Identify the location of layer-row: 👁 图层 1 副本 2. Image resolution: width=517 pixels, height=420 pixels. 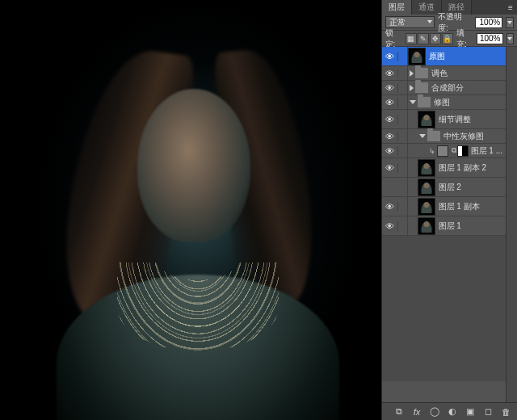
(444, 168).